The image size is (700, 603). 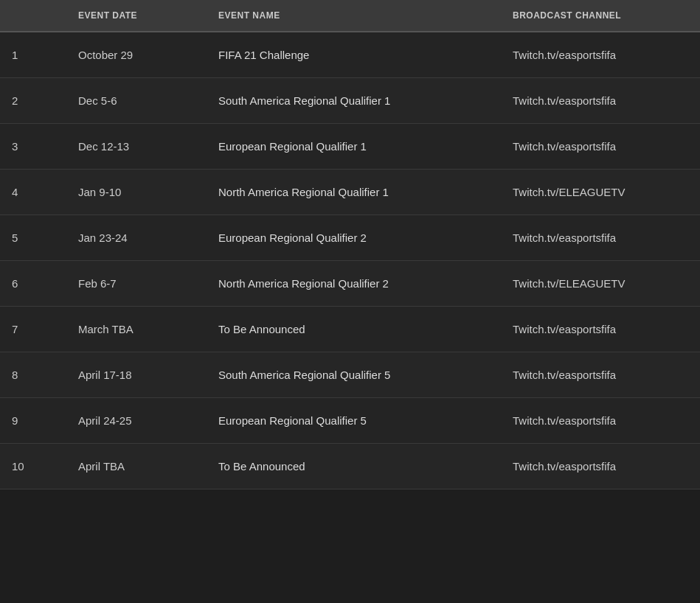 I want to click on cell-name: South America Regional Qualifier 1, so click(x=354, y=100).